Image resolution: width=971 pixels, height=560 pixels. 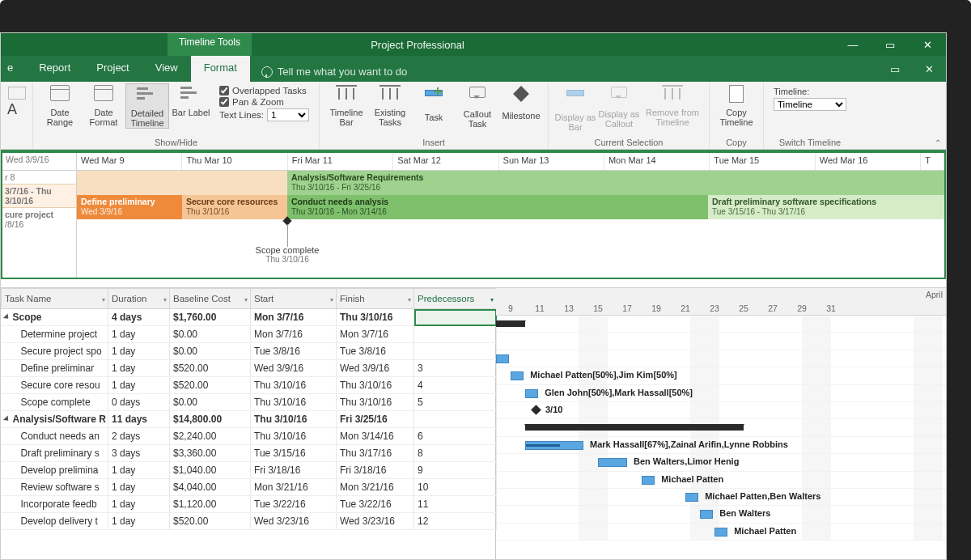 I want to click on col-start: Start▾, so click(x=294, y=299).